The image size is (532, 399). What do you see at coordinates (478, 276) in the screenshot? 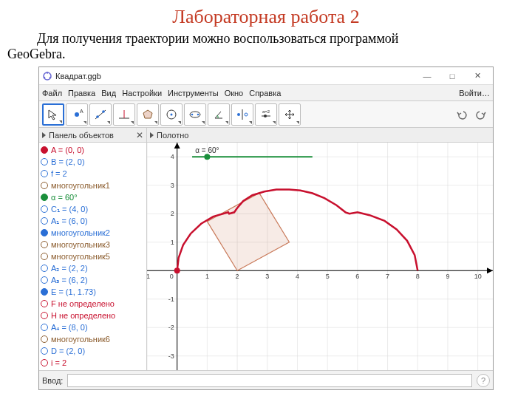
I see `svg-text: 10` at bounding box center [478, 276].